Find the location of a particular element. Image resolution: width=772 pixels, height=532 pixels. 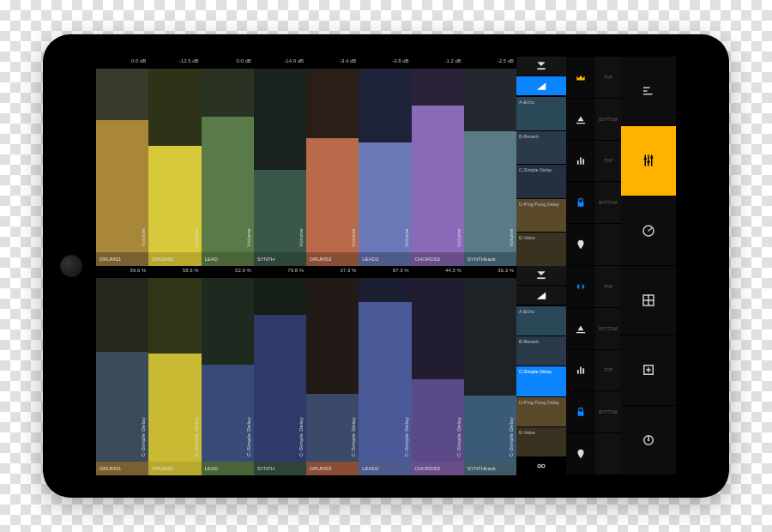

mixer-track: VolumeSYNTH is located at coordinates (280, 167).